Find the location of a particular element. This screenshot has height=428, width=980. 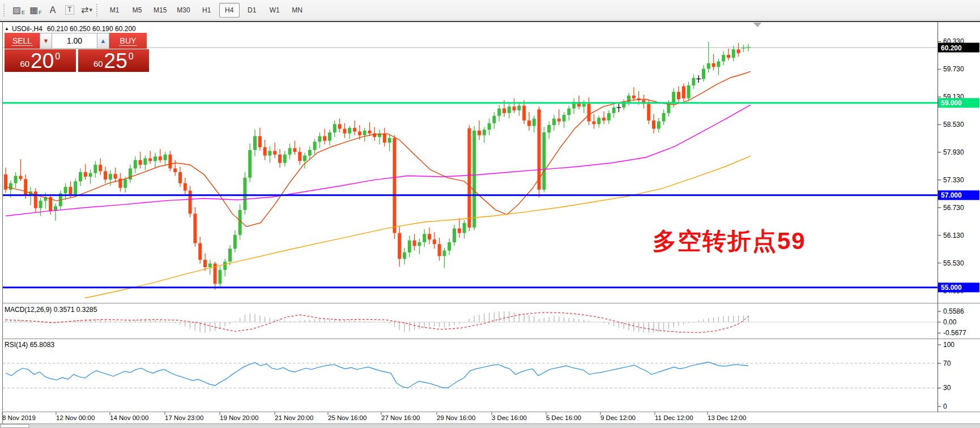

draw-channel-tool-button: ▨ E is located at coordinates (19, 10).